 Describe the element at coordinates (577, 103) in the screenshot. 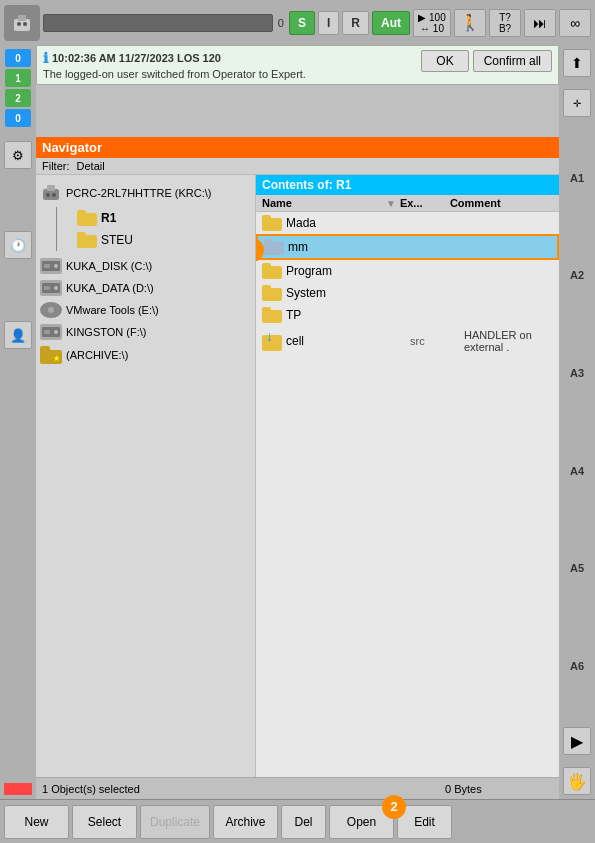

I see `nav-cross-icon: ✛` at that location.